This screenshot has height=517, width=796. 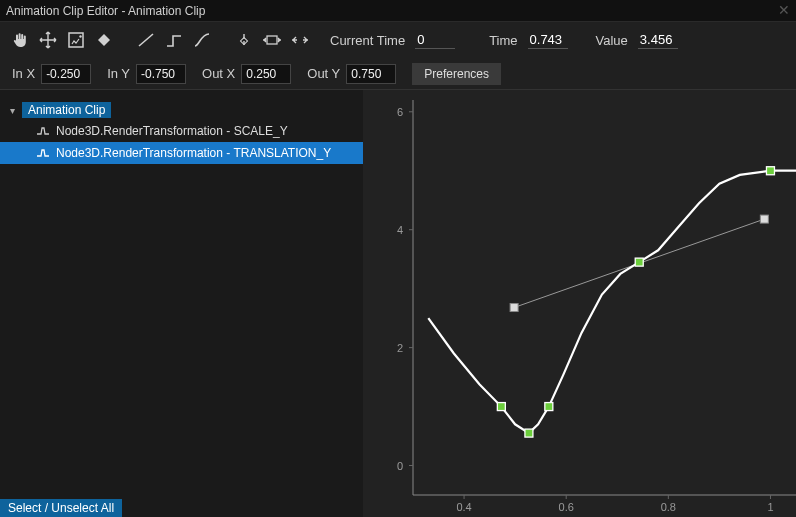 What do you see at coordinates (106, 11) in the screenshot?
I see `window-title: Animation Clip Editor - Animation Clip` at bounding box center [106, 11].